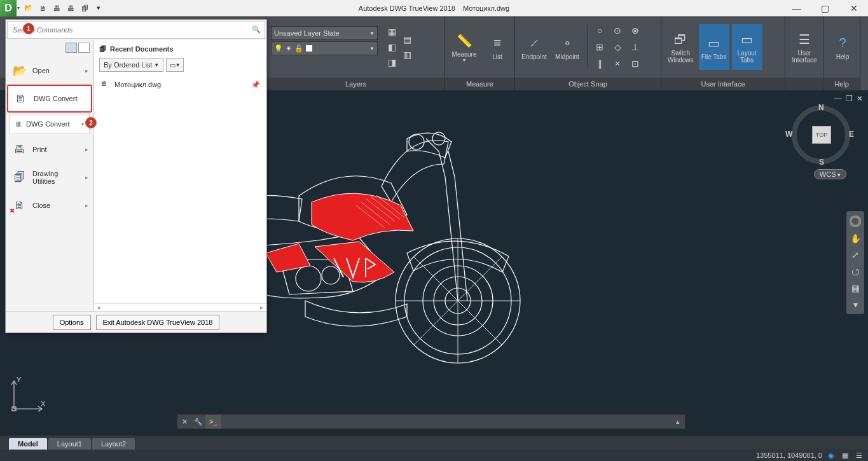 The height and width of the screenshot is (461, 868). What do you see at coordinates (855, 255) in the screenshot?
I see `zoom-extents-icon: ⤢` at bounding box center [855, 255].